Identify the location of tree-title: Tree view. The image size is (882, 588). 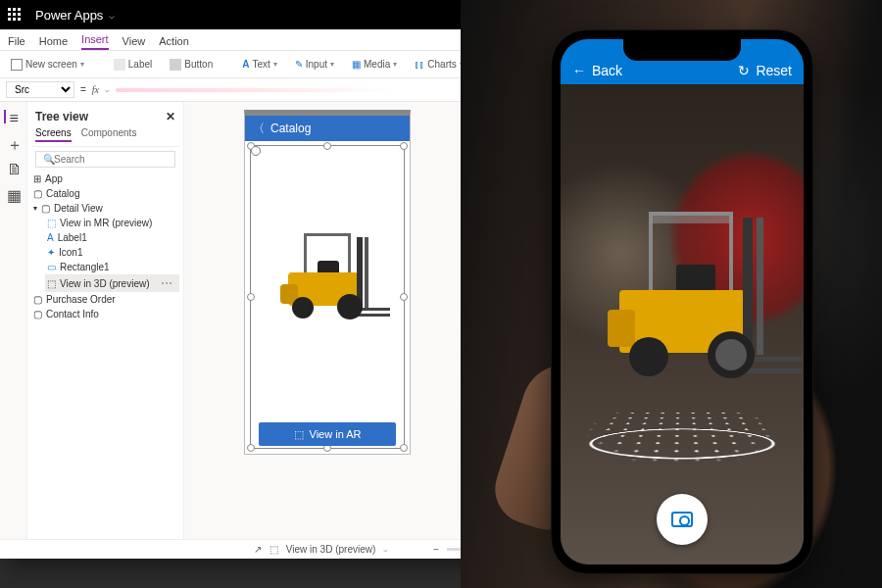
(62, 117).